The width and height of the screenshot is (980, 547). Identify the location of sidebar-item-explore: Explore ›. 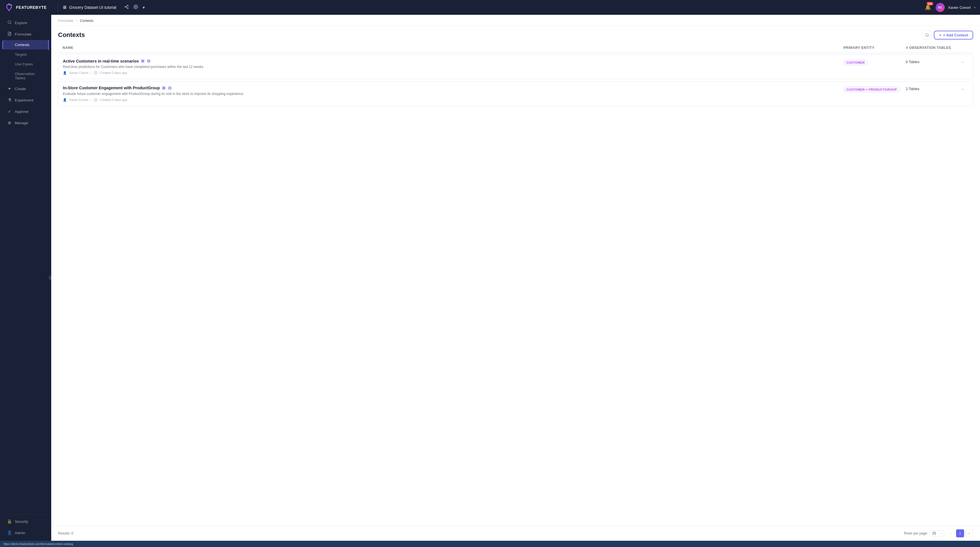
(26, 23).